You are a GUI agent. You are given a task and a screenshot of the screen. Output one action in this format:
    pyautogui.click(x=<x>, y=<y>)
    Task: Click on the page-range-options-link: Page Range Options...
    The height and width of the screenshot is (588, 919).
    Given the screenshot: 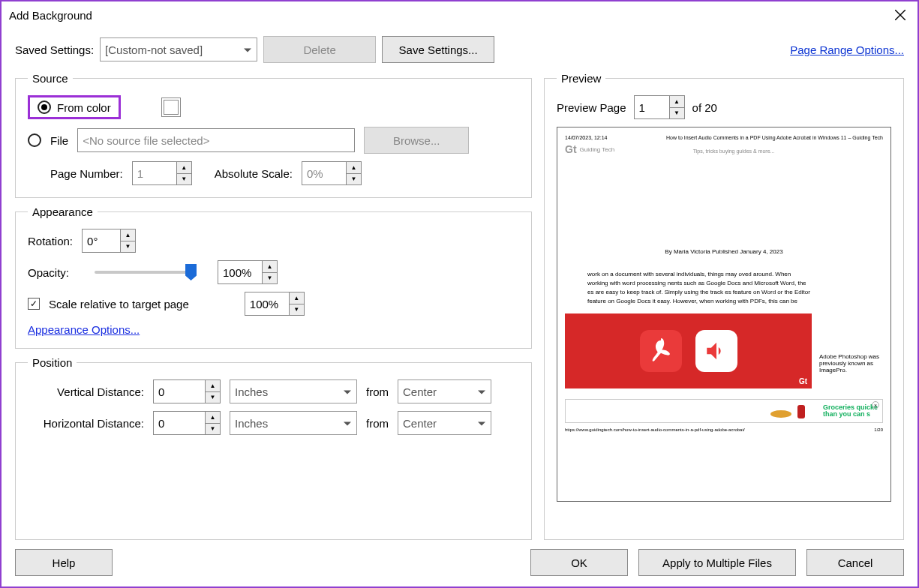 What is the action you would take?
    pyautogui.click(x=847, y=50)
    